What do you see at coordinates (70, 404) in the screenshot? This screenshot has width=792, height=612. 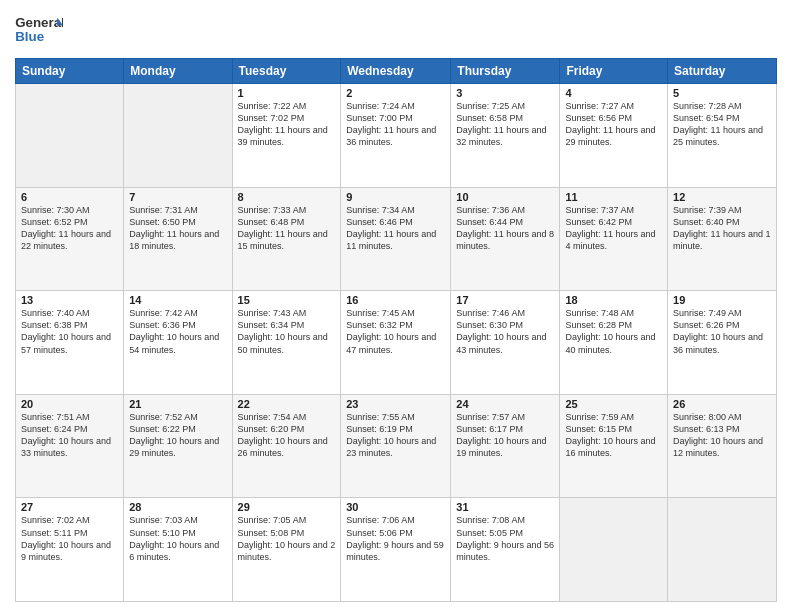 I see `day-number: 20` at bounding box center [70, 404].